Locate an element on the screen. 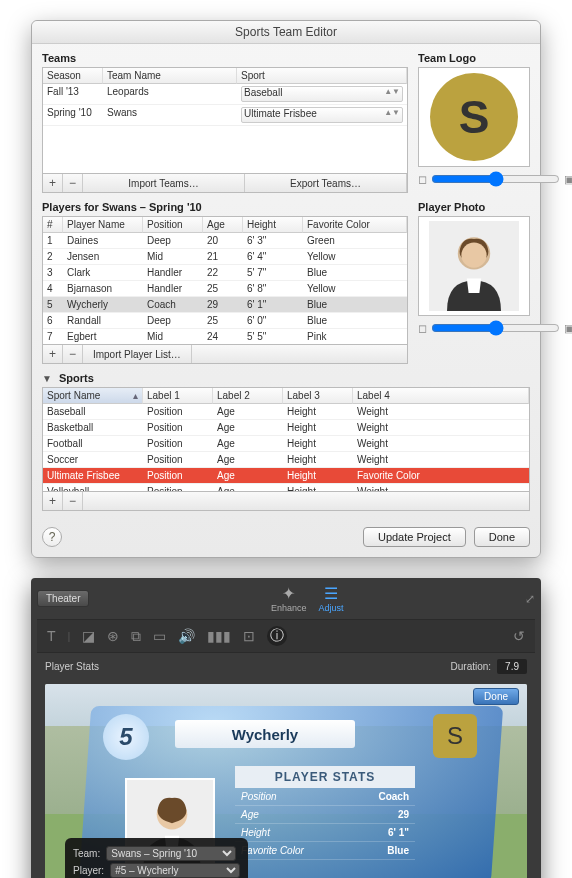  color-board-icon: ◪ is located at coordinates (88, 636).